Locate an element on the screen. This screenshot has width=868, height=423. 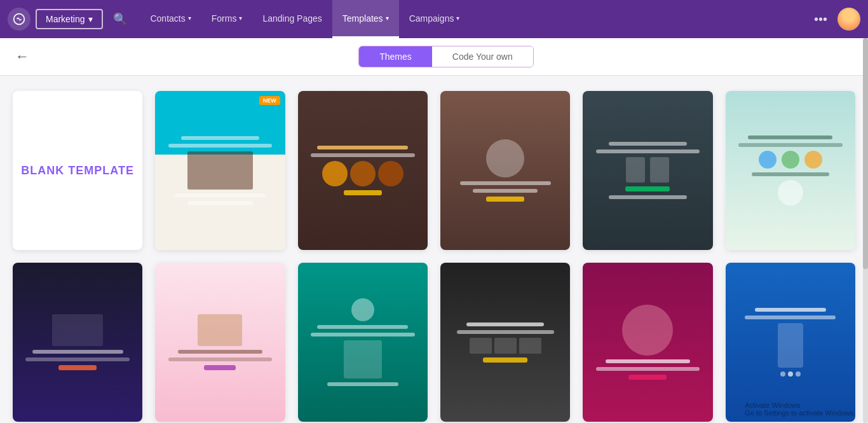
scrollbar is located at coordinates (865, 230).